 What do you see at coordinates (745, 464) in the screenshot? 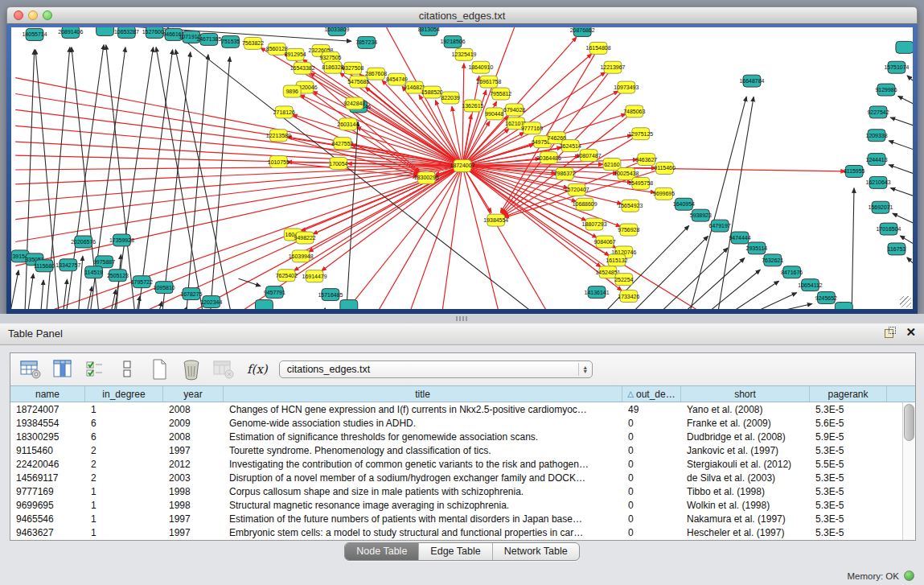
I see `cell-short: Stergiakouli et al. (2012)` at bounding box center [745, 464].